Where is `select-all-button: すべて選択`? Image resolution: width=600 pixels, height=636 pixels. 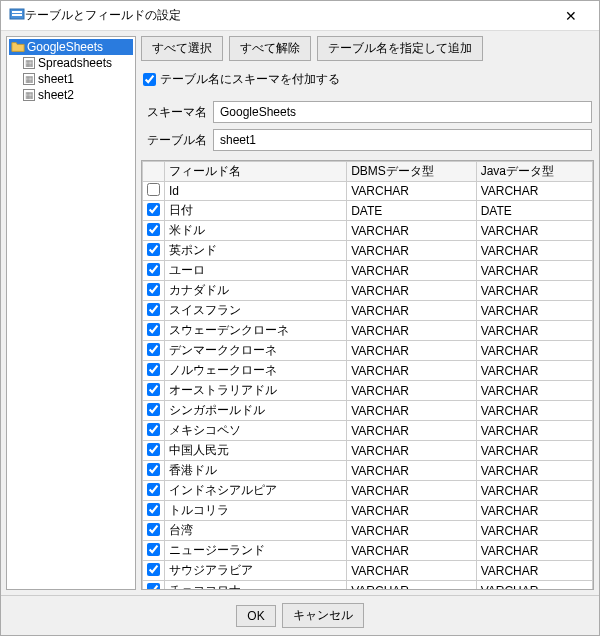 select-all-button: すべて選択 is located at coordinates (182, 48).